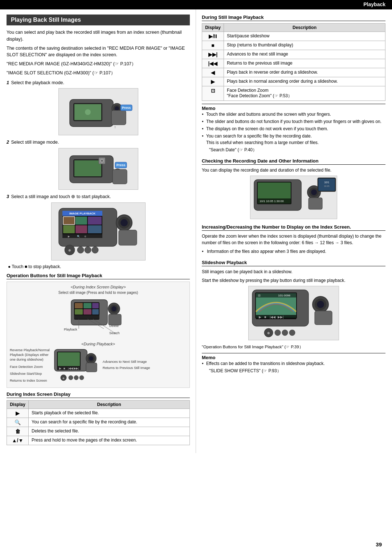 This screenshot has height=554, width=392. I want to click on desc-cell: Stop (returns to thumbnail display), so click(305, 46).